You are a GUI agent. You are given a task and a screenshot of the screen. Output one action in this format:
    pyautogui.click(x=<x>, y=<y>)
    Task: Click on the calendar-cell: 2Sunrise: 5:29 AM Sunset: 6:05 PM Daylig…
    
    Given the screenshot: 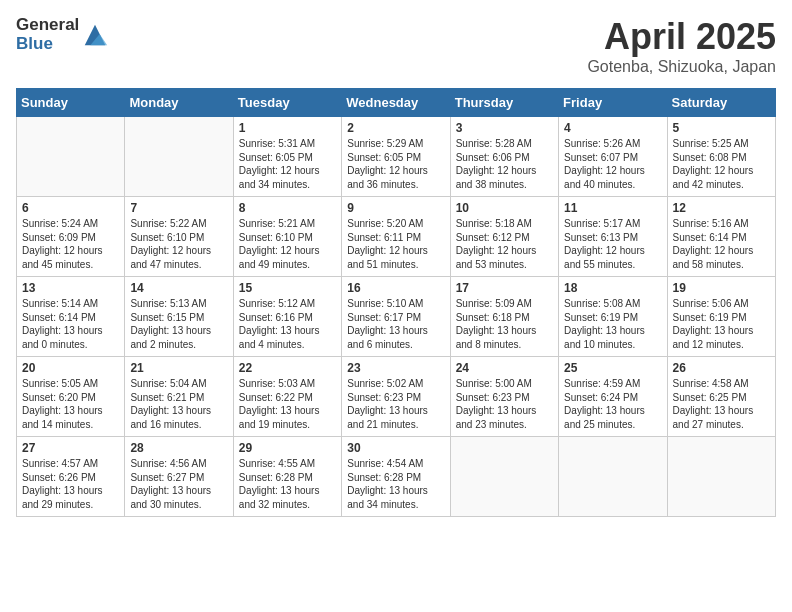 What is the action you would take?
    pyautogui.click(x=396, y=157)
    